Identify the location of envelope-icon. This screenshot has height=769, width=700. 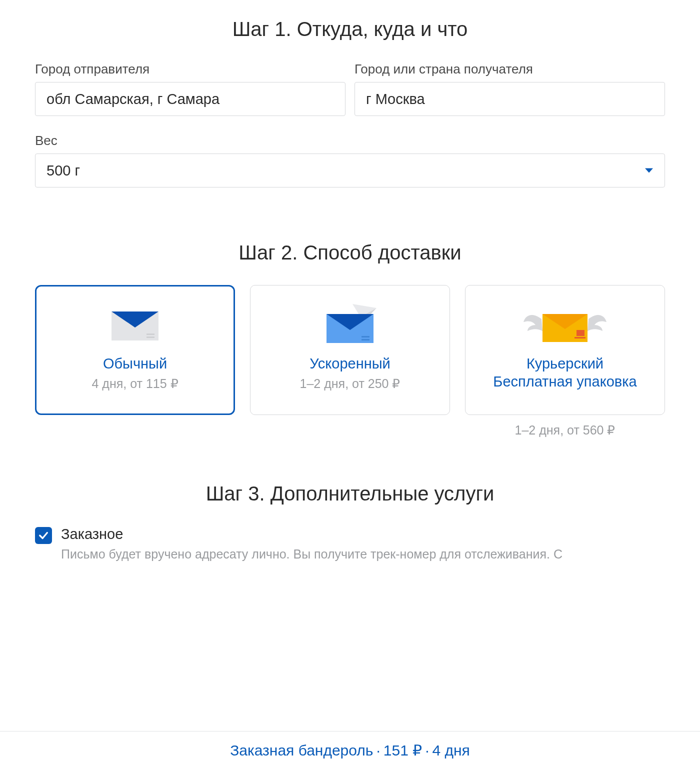
(135, 324).